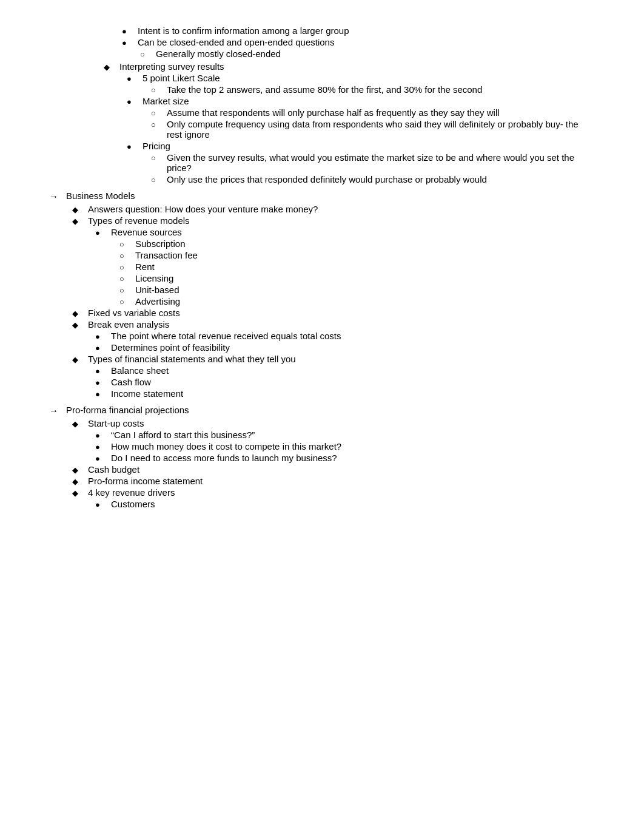  What do you see at coordinates (381, 163) in the screenshot?
I see `bullet-text: Given the survey results, what would you…` at bounding box center [381, 163].